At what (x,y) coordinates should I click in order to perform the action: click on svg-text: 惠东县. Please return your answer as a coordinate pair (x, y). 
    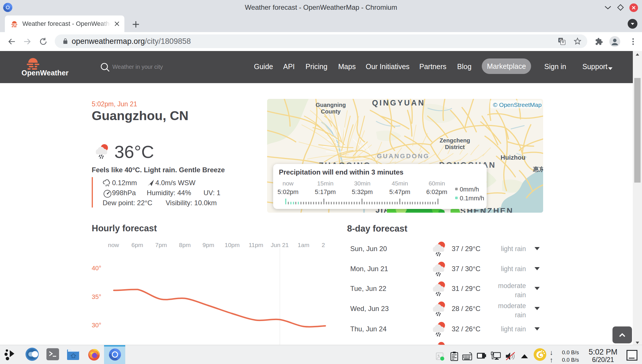
    Looking at the image, I should click on (538, 169).